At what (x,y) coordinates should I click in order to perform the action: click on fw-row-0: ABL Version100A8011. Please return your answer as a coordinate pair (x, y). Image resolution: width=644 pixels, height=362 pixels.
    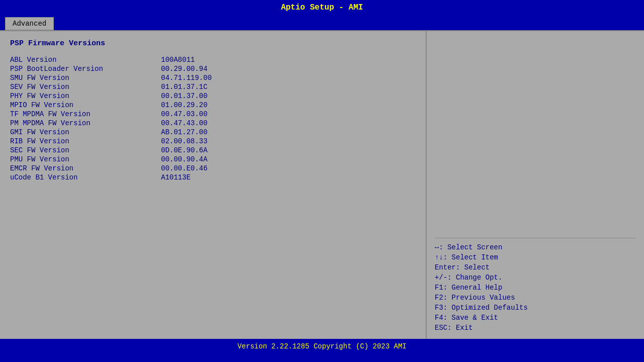
    Looking at the image, I should click on (213, 60).